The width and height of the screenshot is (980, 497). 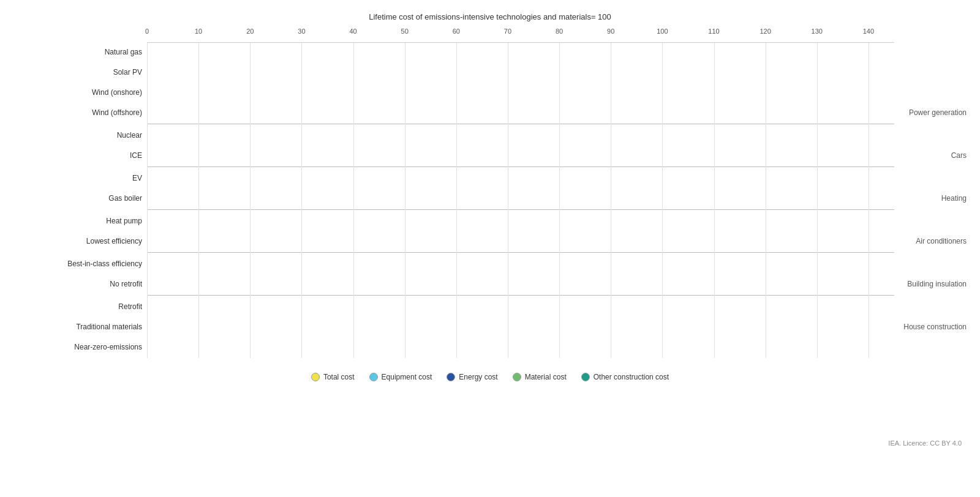 I want to click on legend-item-other: Other construction cost, so click(x=625, y=377).